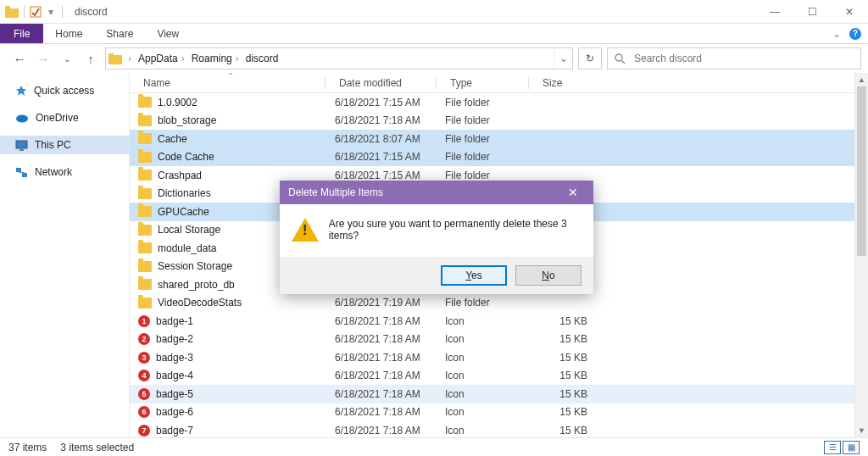  I want to click on yes-accelerator: Y, so click(468, 275).